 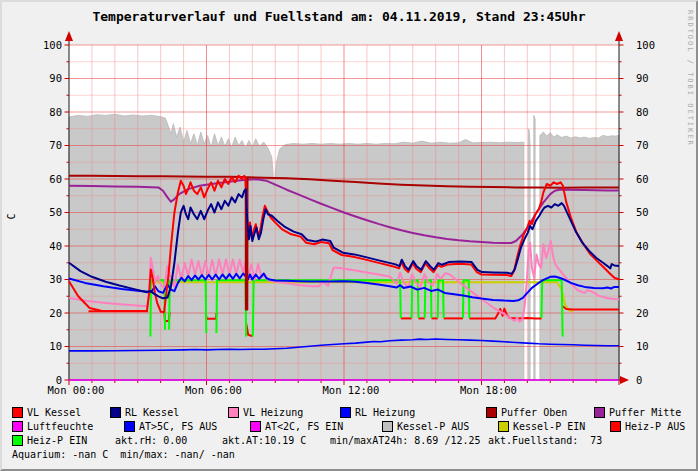 I want to click on rrdtool-watermark: RRDTOOL / TOBI OETIKER, so click(x=690, y=78).